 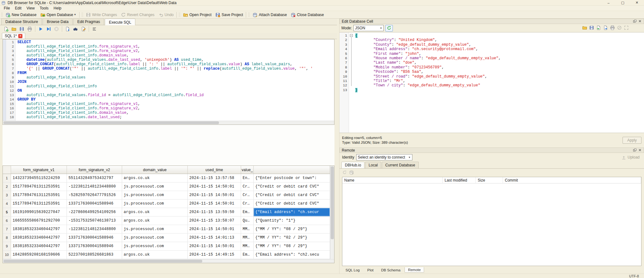 I want to click on column-header-form_signature_v1: form_signature_v1, so click(x=39, y=170).